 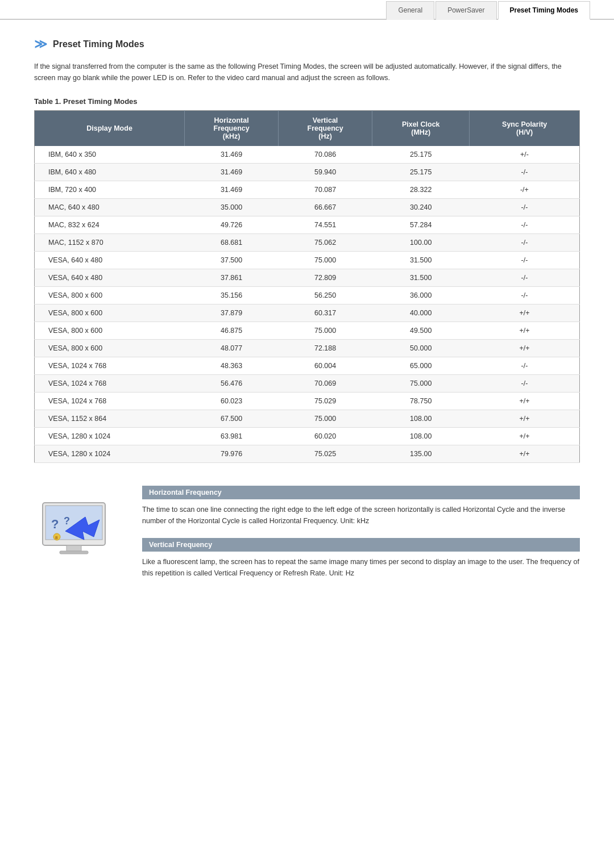 I want to click on info-block-vertical: Vertical Frequency Like a fluorescent la…, so click(x=361, y=558).